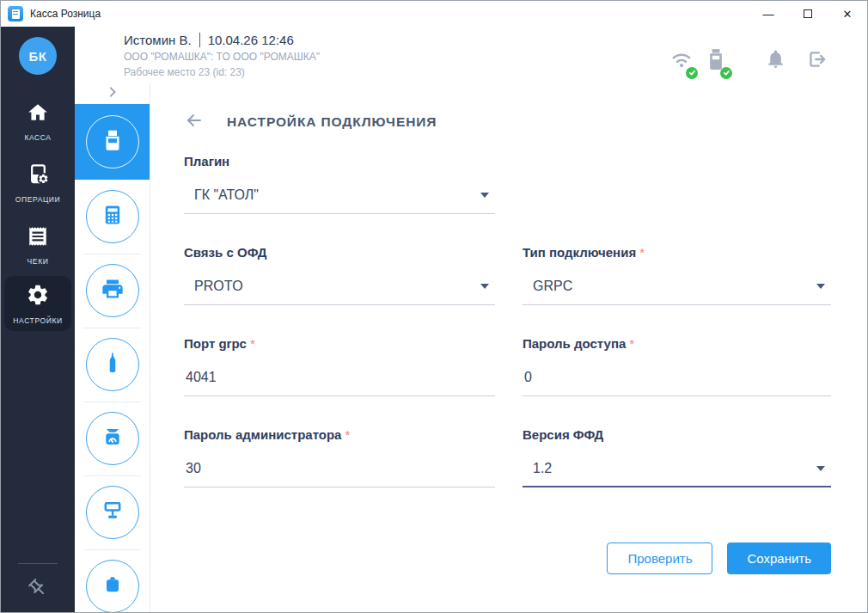 Image resolution: width=868 pixels, height=613 pixels. I want to click on connection-type-select: GRPC, so click(677, 292).